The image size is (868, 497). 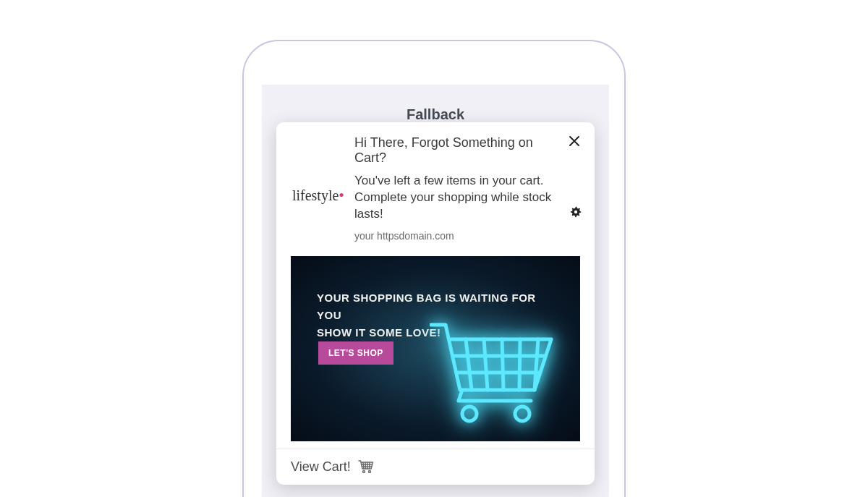 I want to click on action-bar: View Cart!, so click(x=435, y=467).